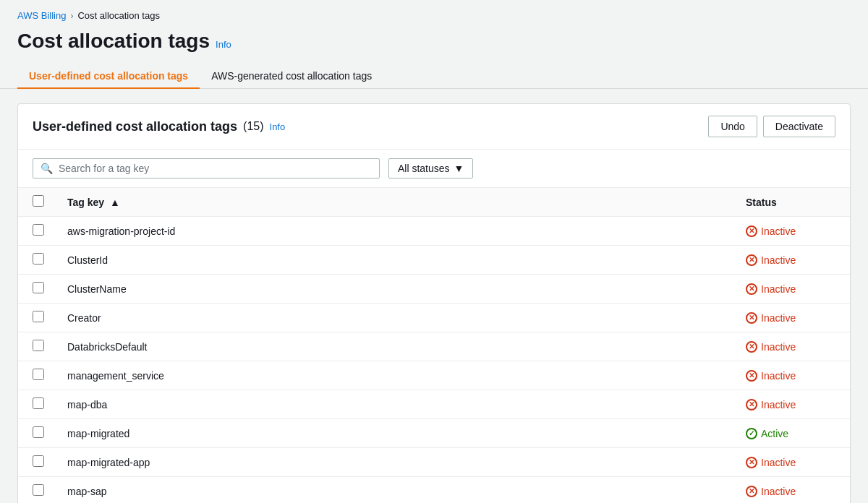 The height and width of the screenshot is (503, 868). I want to click on row-tagkey: aws-migration-project-id, so click(395, 231).